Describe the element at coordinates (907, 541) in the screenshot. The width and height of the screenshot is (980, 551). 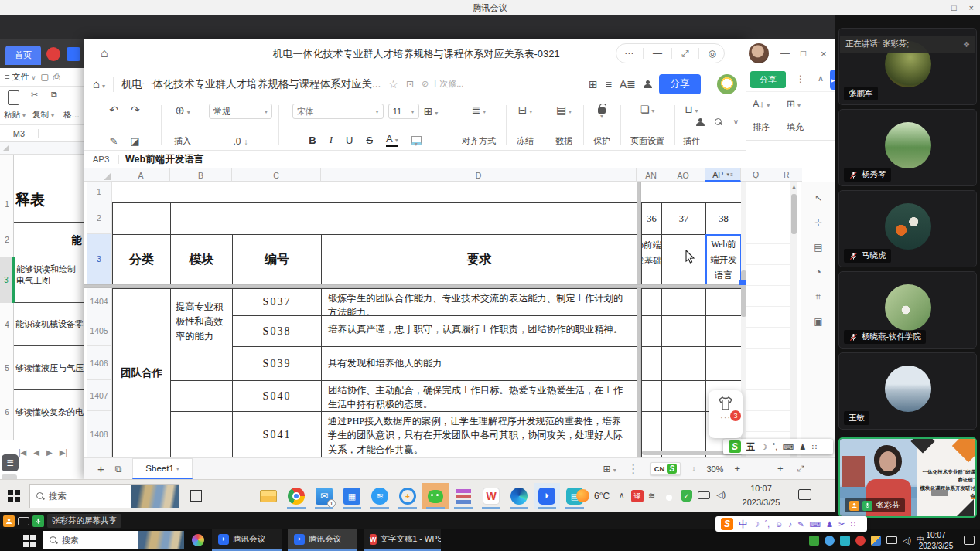
I see `tray-volume-icon: ◁)` at that location.